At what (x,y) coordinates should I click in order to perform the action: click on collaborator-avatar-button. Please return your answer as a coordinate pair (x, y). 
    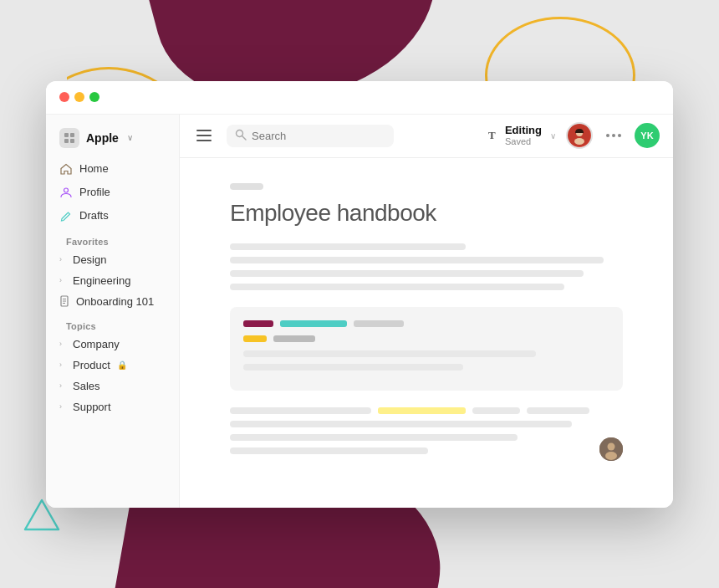
    Looking at the image, I should click on (579, 135).